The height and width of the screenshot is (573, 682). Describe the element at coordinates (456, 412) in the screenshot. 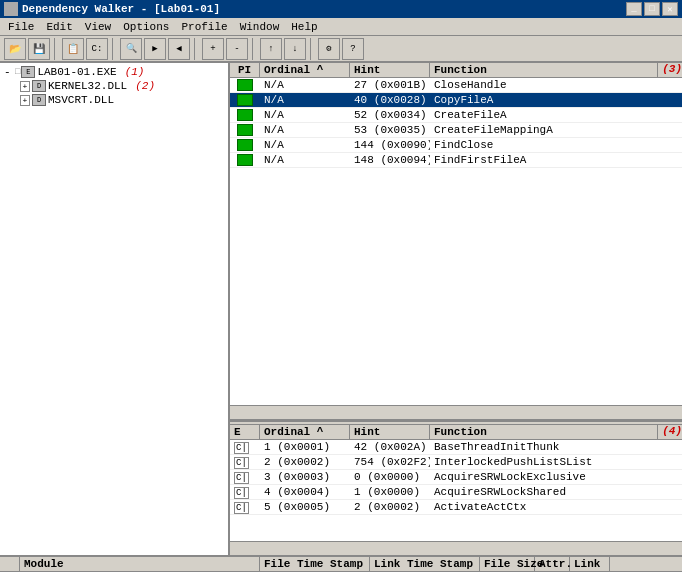

I see `import-hscroll` at that location.